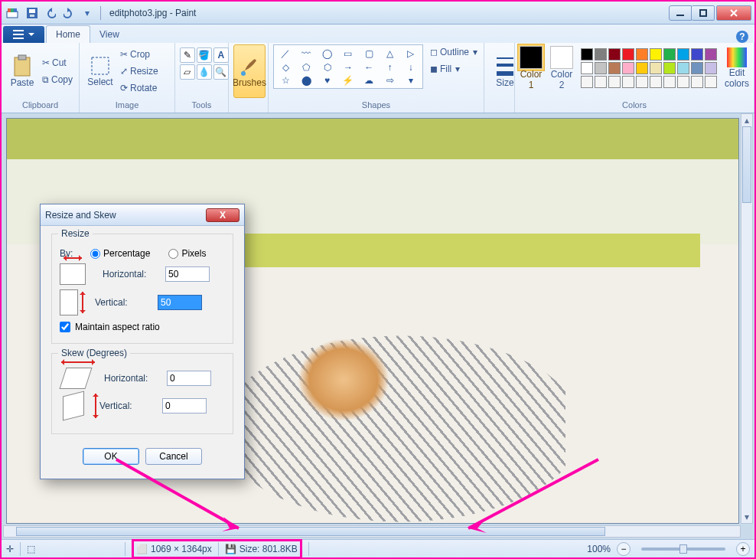 This screenshot has width=756, height=559. What do you see at coordinates (249, 66) in the screenshot?
I see `brush-icon` at bounding box center [249, 66].